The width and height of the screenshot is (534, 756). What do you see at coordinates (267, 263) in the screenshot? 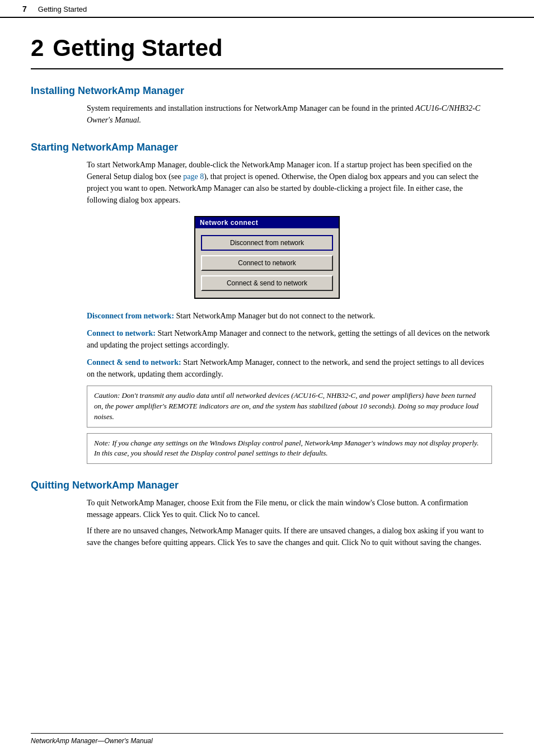
I see `connect-to-network-button: Connect to network` at bounding box center [267, 263].